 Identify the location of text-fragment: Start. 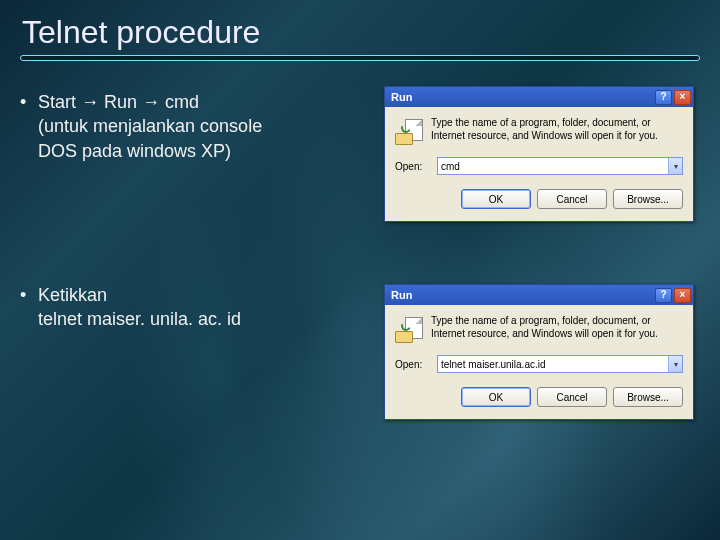
(60, 102).